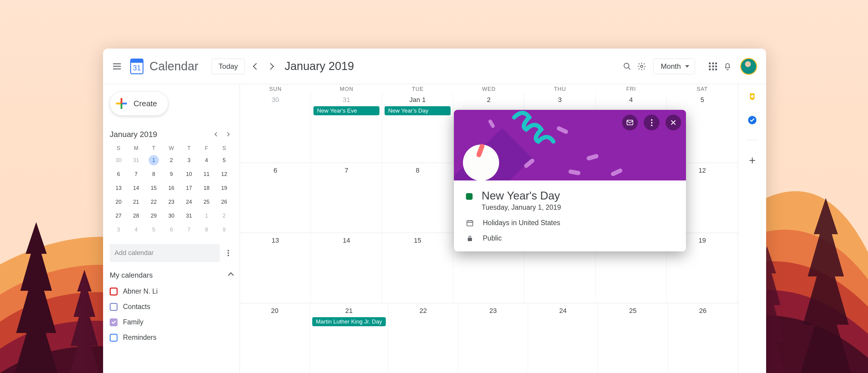  Describe the element at coordinates (418, 127) in the screenshot. I see `day-cell: Jan 1New Year's Day` at that location.